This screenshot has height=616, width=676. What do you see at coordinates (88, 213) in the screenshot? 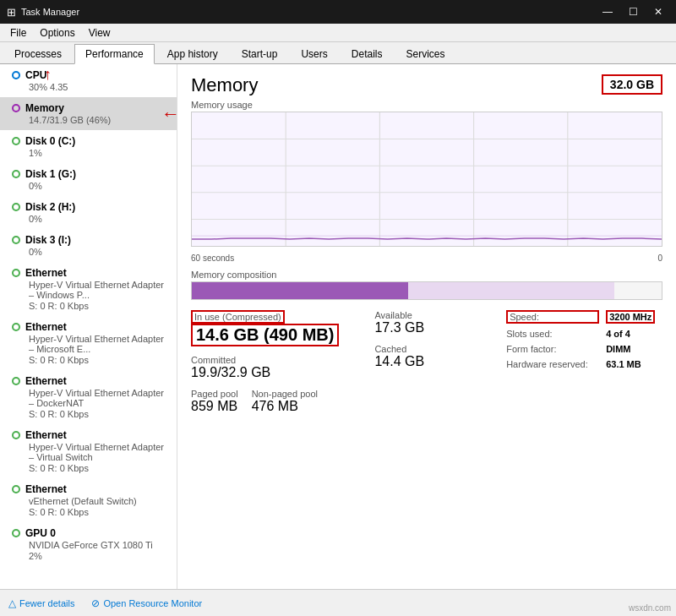
I see `sidebar-item-disk2: Disk 2 (H:) 0%` at bounding box center [88, 213].